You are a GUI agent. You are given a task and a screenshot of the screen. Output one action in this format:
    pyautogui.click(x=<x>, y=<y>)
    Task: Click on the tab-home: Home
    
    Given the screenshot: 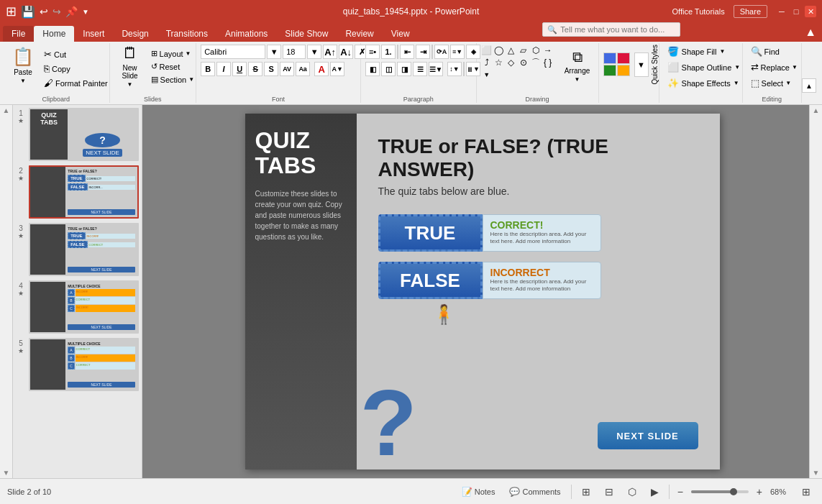 What is the action you would take?
    pyautogui.click(x=54, y=34)
    